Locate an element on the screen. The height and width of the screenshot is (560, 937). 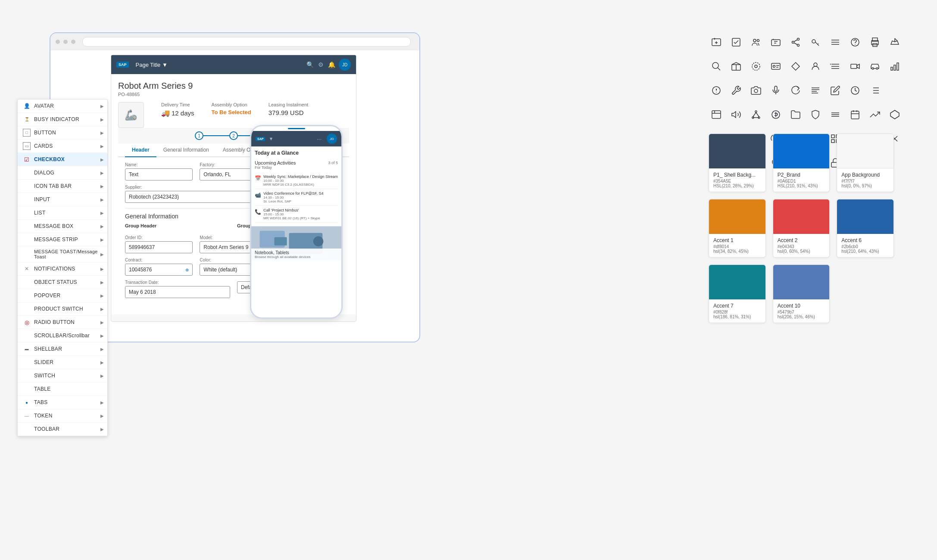
notification-icon: 🔔 is located at coordinates (332, 65).